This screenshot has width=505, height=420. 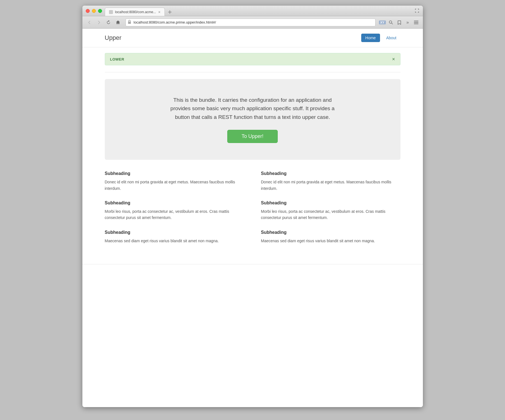 What do you see at coordinates (113, 38) in the screenshot?
I see `brand-name: Upper` at bounding box center [113, 38].